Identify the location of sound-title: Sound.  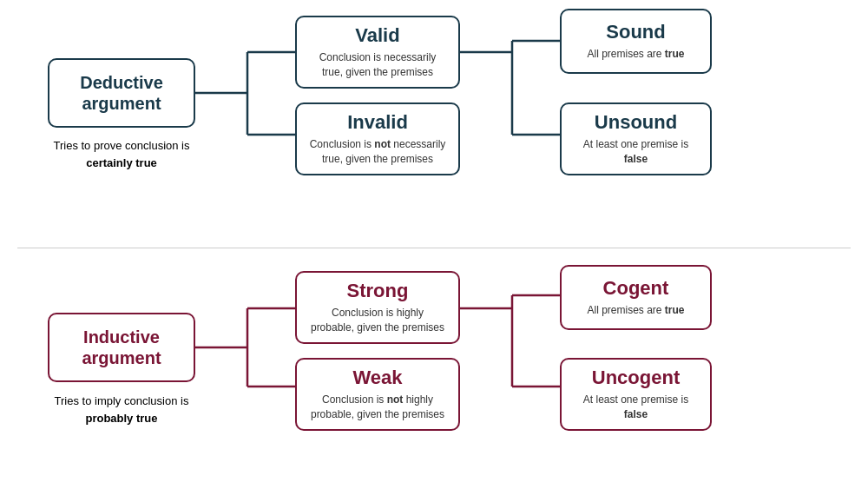
(635, 32).